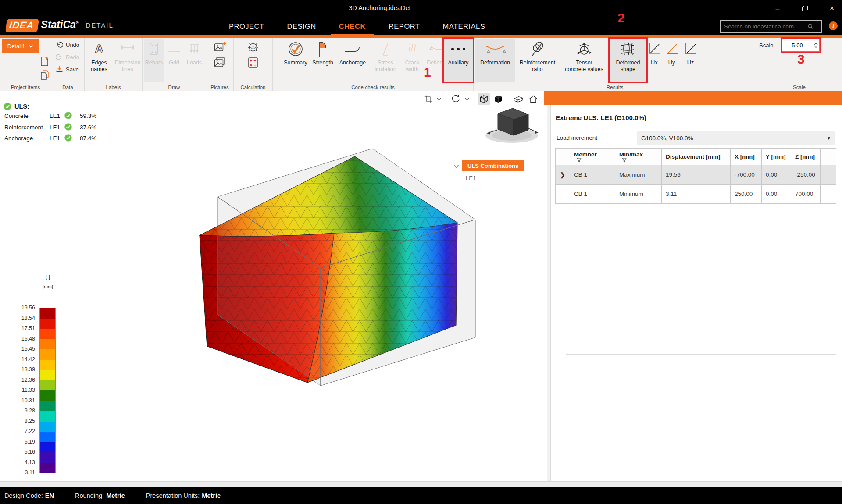 The image size is (842, 504). What do you see at coordinates (518, 99) in the screenshot?
I see `clip-view-button` at bounding box center [518, 99].